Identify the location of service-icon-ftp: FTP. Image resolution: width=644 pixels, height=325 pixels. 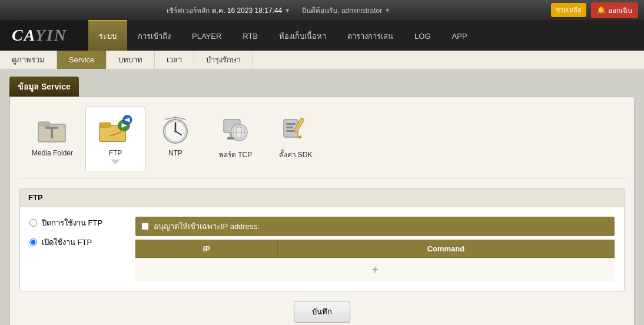
(115, 139).